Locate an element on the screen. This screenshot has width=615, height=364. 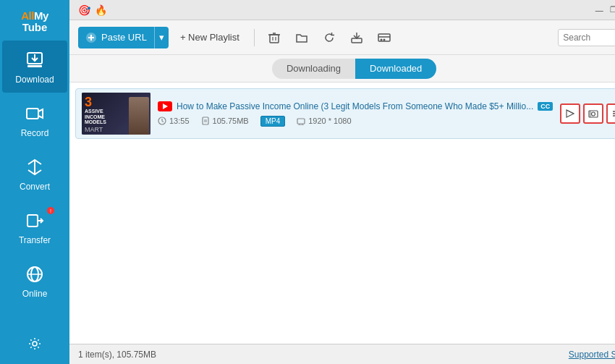
delete-button is located at coordinates (274, 38).